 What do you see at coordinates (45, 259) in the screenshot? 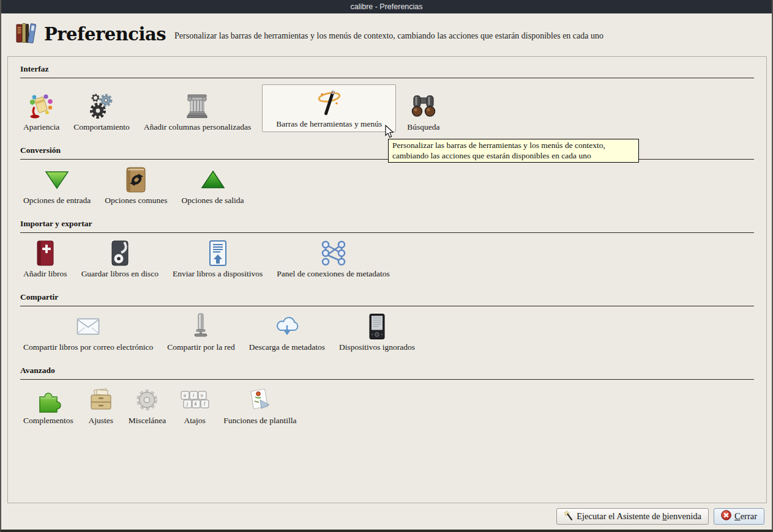
I see `pref-item-anadir-libros: Añadir libros` at bounding box center [45, 259].